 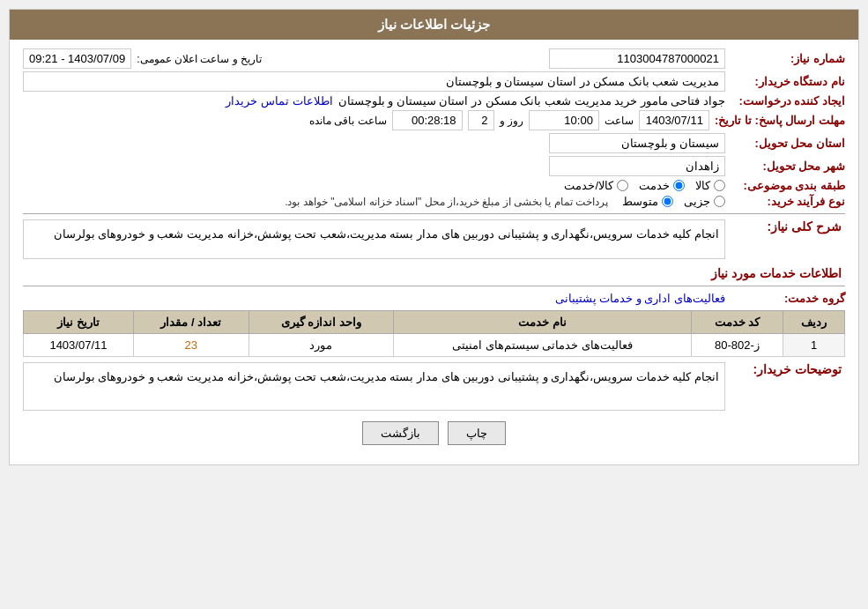 What do you see at coordinates (788, 81) in the screenshot?
I see `buyer-org-label: نام دستگاه خریدار:` at bounding box center [788, 81].